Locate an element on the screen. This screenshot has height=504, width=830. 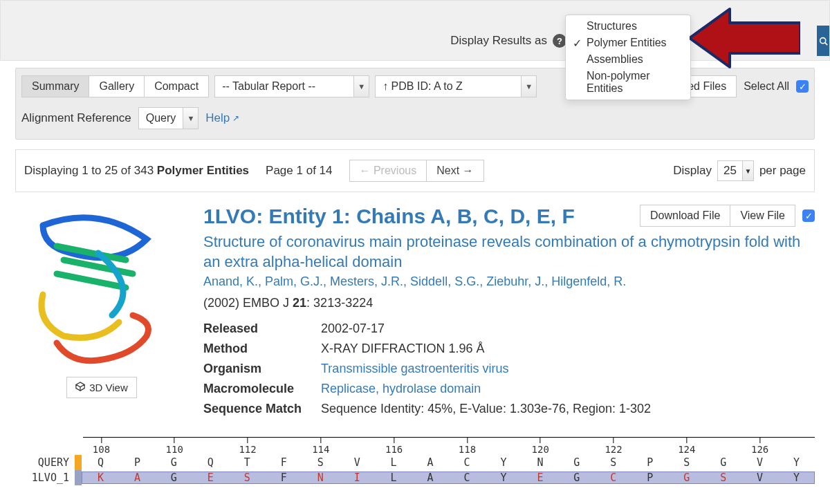
entry-authors: Anand, K., Palm, G.J., Mesters, J.R., Si… is located at coordinates (509, 282).